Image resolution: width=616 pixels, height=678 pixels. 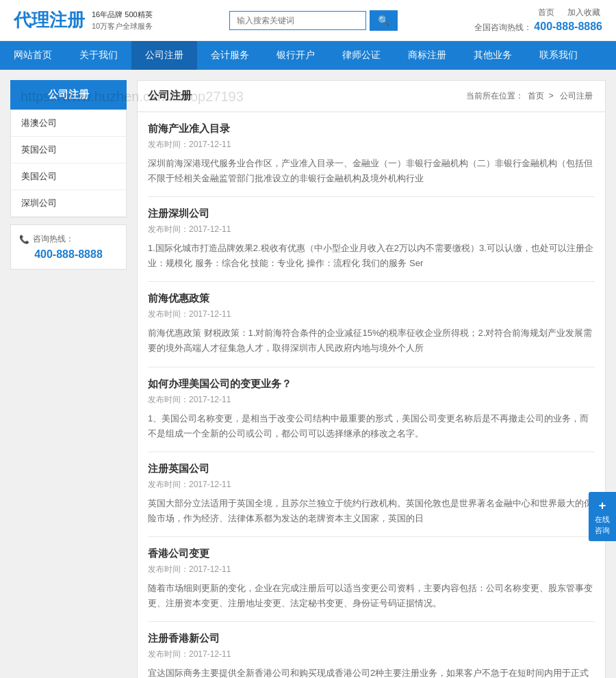 What do you see at coordinates (538, 21) in the screenshot?
I see `contact-area: 首页 加入收藏 全国咨询热线： 400-888-8886` at bounding box center [538, 21].